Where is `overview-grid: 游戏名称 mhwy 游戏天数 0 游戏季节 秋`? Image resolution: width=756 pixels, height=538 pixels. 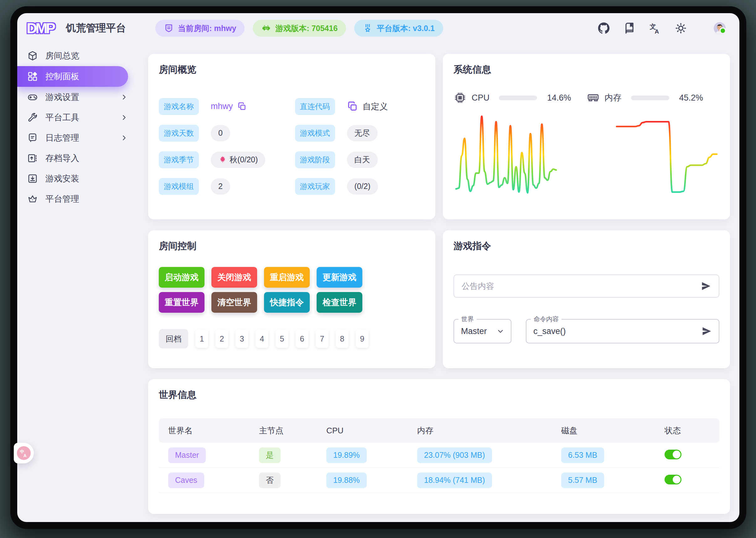
overview-grid: 游戏名称 mhwy 游戏天数 0 游戏季节 秋 is located at coordinates (291, 146).